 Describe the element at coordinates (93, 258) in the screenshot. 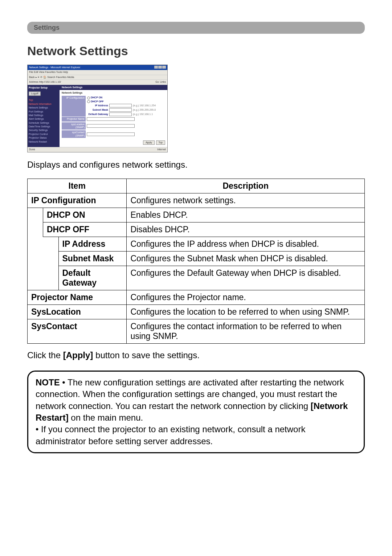

I see `cell-item: Subnet Mask` at that location.